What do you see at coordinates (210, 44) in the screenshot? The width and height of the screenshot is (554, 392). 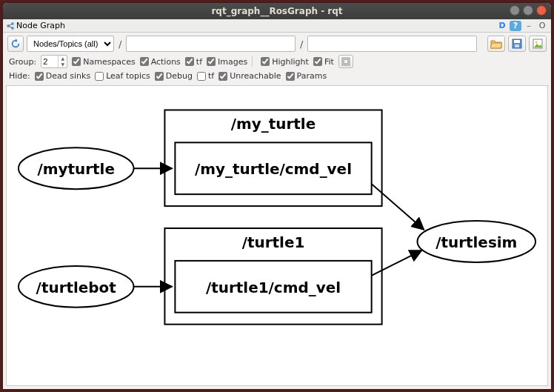 I see `node-filter-input` at bounding box center [210, 44].